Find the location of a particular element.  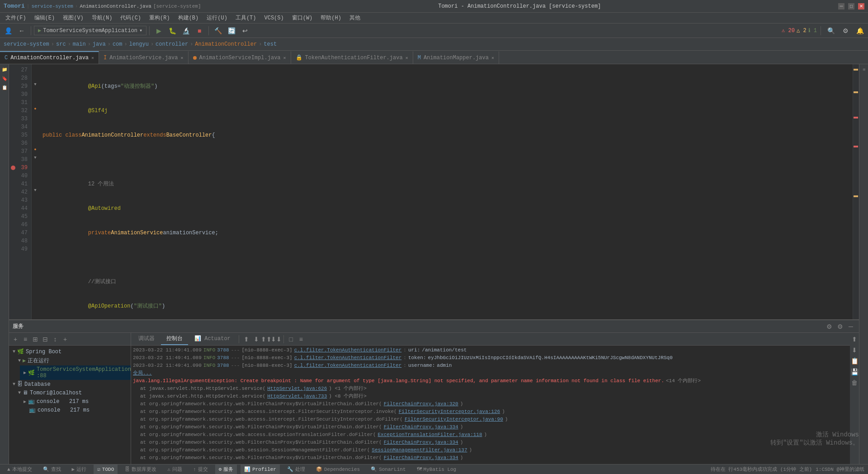

restore-button: □ is located at coordinates (851, 6).